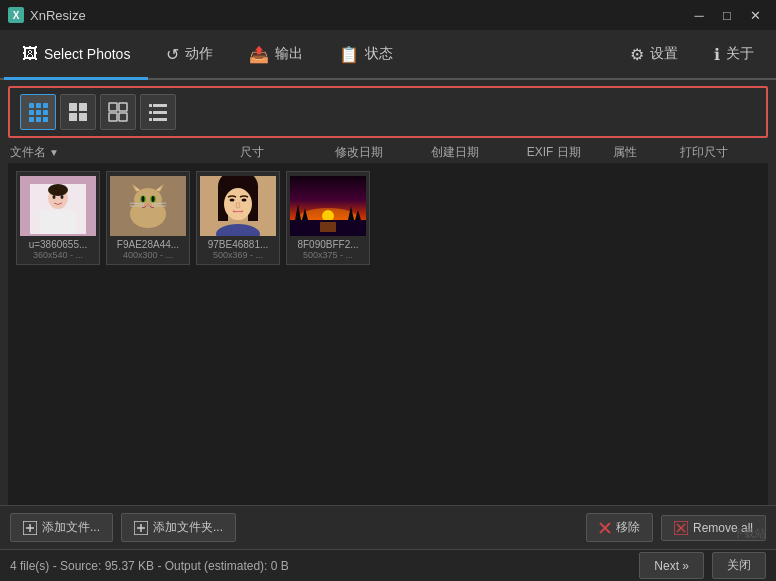 This screenshot has height=581, width=776. Describe the element at coordinates (58, 218) in the screenshot. I see `list-item: u=3860655... 360x540 - ...` at that location.